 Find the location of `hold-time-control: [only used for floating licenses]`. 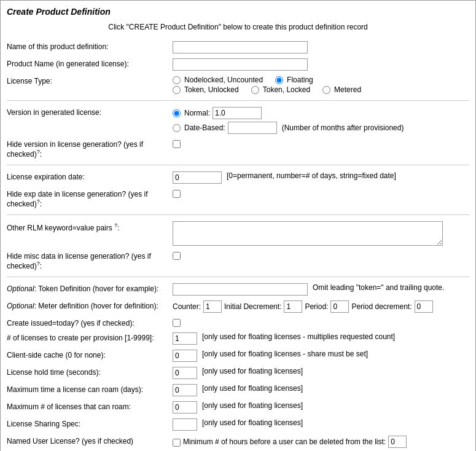

hold-time-control: [only used for floating licenses] is located at coordinates (321, 373).